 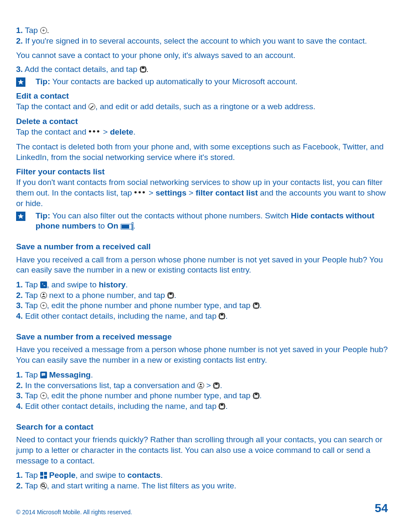 I want to click on savemsg-step3: 3. Tap +, edit the phone number and phon…, so click(x=202, y=396).